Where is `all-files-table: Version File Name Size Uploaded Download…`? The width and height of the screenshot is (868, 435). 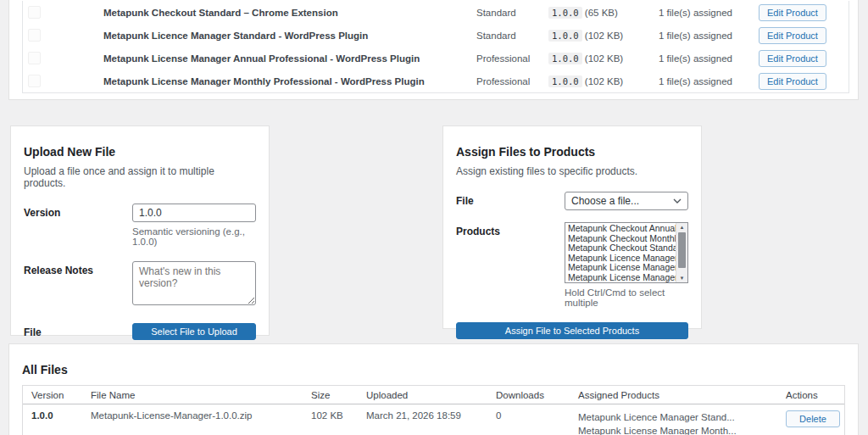
all-files-table: Version File Name Size Uploaded Download… is located at coordinates (434, 410).